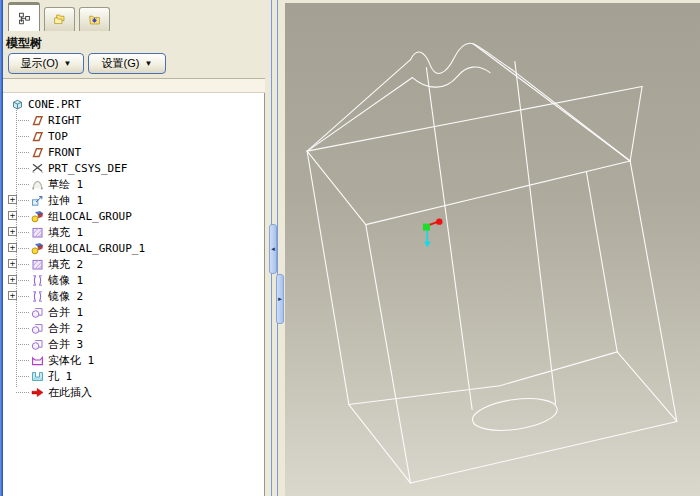  What do you see at coordinates (66, 344) in the screenshot?
I see `tree-item-label: 合并 3` at bounding box center [66, 344].